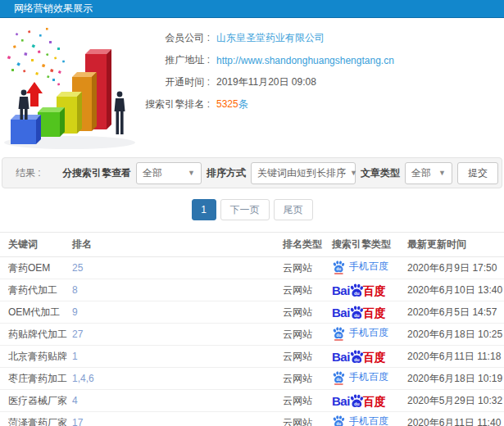 This screenshot has height=426, width=504. What do you see at coordinates (78, 87) in the screenshot?
I see `growth-chart-image` at bounding box center [78, 87].